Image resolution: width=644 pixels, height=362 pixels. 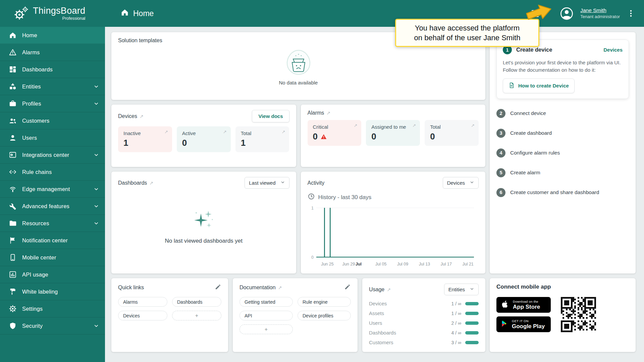 I want to click on step-number-badge: 2, so click(x=501, y=113).